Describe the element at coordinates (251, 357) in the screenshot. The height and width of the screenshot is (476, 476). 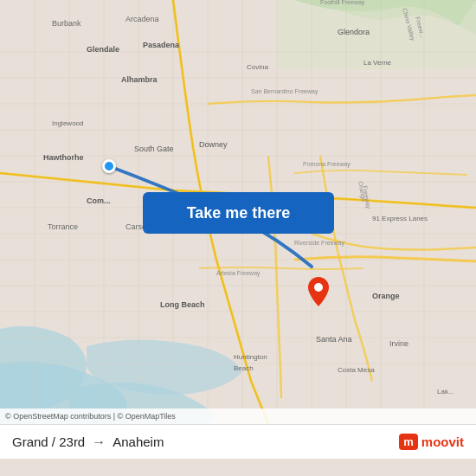
I see `svg-text: Huntington` at that location.